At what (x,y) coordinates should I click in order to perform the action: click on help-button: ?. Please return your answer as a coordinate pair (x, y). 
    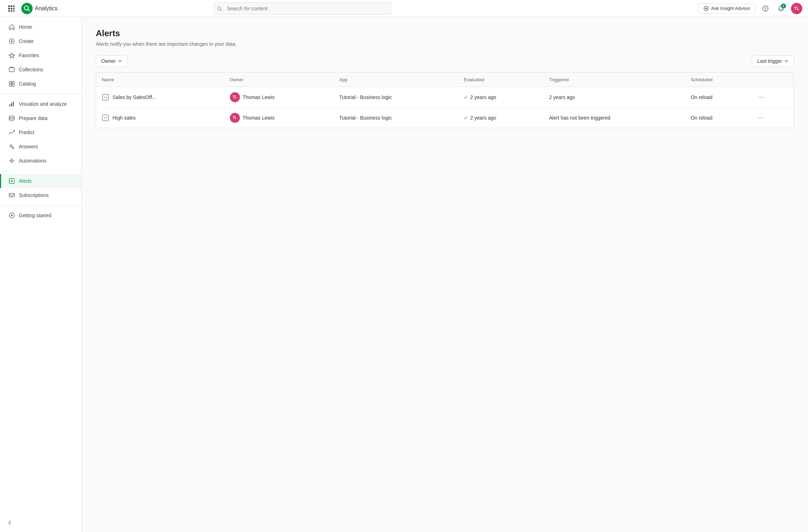
    Looking at the image, I should click on (765, 9).